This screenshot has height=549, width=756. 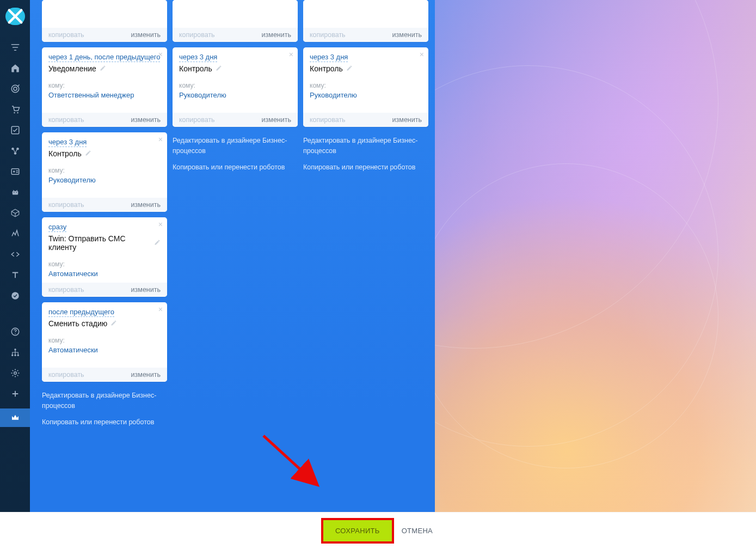 I want to click on card-timing: сразу, so click(x=58, y=228).